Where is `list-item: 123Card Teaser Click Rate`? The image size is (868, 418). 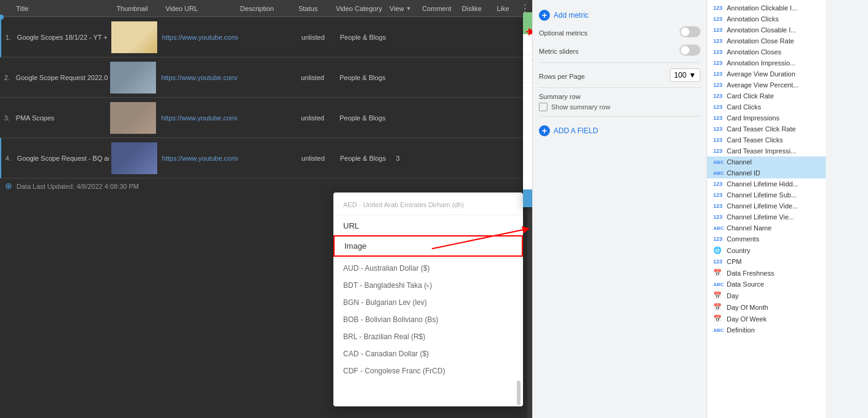
list-item: 123Card Teaser Click Rate is located at coordinates (766, 129).